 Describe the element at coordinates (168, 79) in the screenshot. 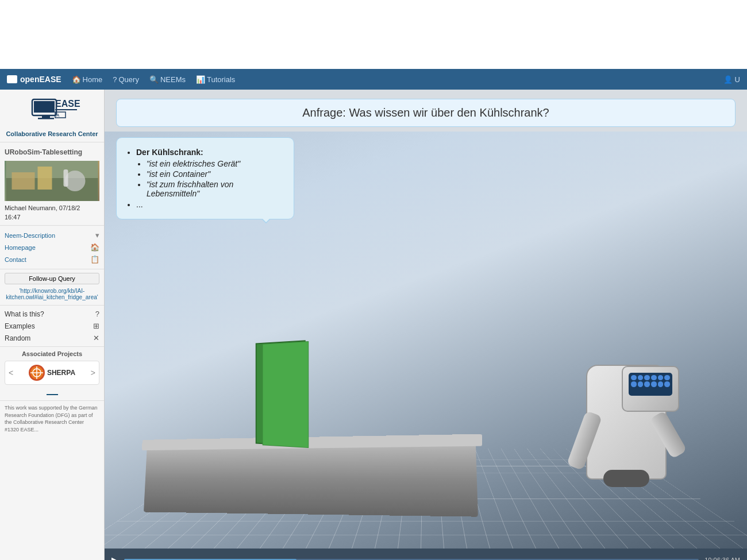

I see `nav-neems: 🔍 NEEMs` at that location.